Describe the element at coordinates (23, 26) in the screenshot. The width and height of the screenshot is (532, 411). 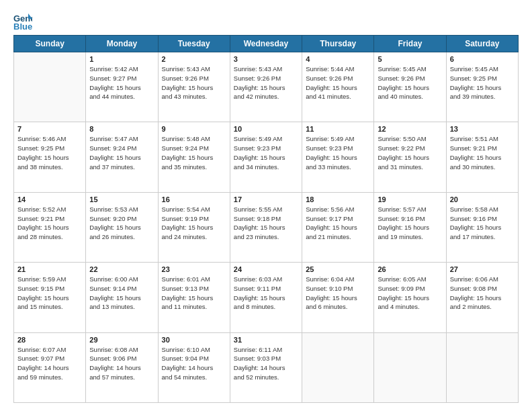
I see `svg-text: Blue` at that location.